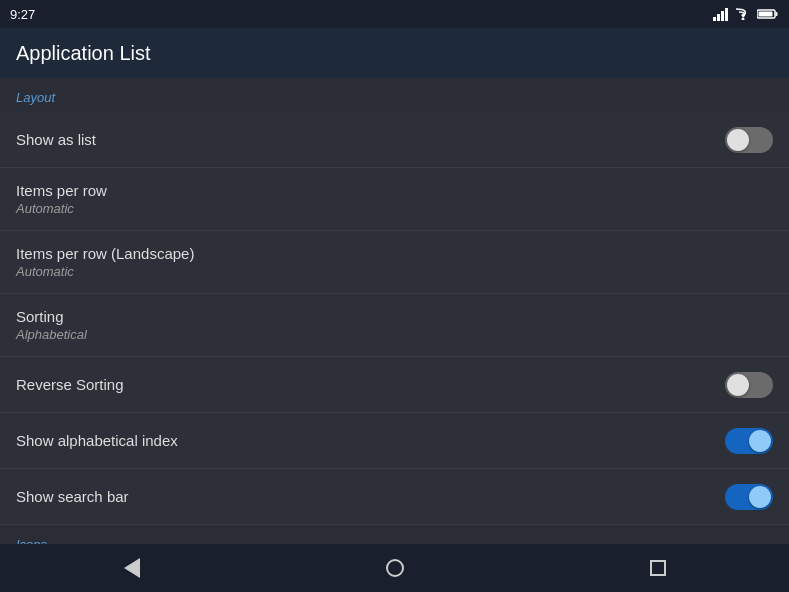 The width and height of the screenshot is (789, 592). Describe the element at coordinates (394, 385) in the screenshot. I see `settings-item-reverse-sorting: Reverse Sorting` at that location.